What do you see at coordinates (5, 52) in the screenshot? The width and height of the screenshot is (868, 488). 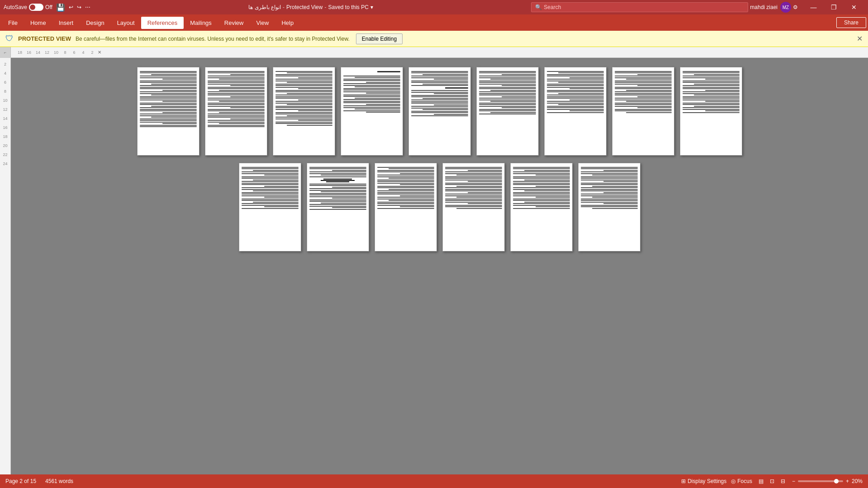 I see `ruler-corner: ⌐` at bounding box center [5, 52].